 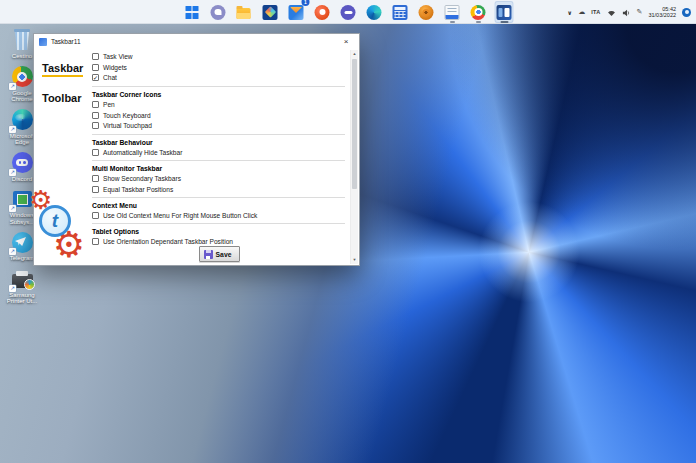 What do you see at coordinates (22, 242) in the screenshot?
I see `telegram-icon: ↗` at bounding box center [22, 242].